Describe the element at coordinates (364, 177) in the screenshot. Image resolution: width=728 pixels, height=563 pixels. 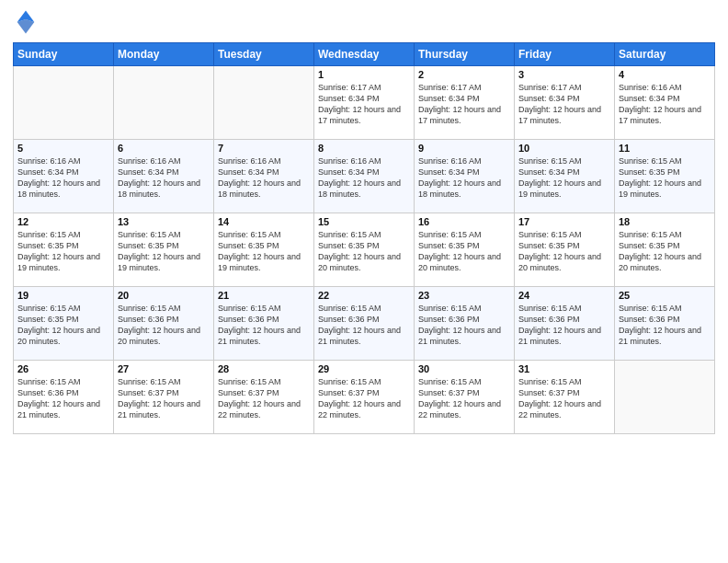
I see `calendar-week-2: 5Sunrise: 6:16 AM Sunset: 6:34 PM Daylig…` at that location.